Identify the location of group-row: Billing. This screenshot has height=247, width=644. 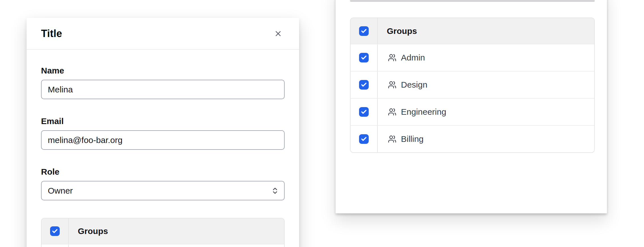
(473, 139).